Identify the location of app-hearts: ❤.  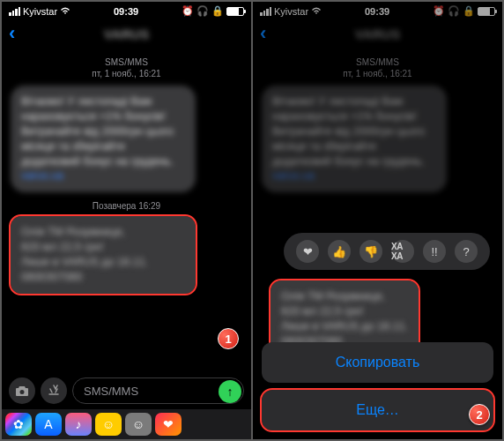
(168, 424).